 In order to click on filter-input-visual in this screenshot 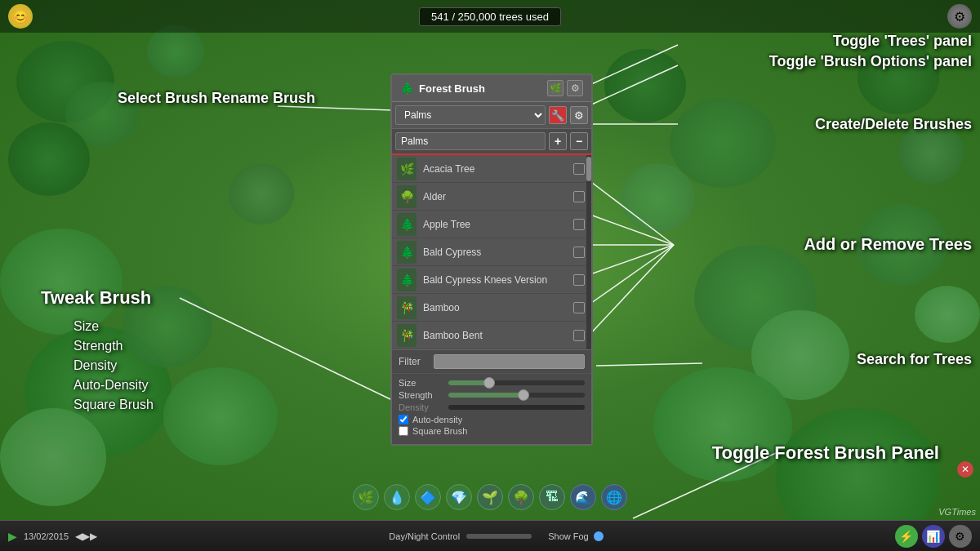, I will do `click(510, 362)`.